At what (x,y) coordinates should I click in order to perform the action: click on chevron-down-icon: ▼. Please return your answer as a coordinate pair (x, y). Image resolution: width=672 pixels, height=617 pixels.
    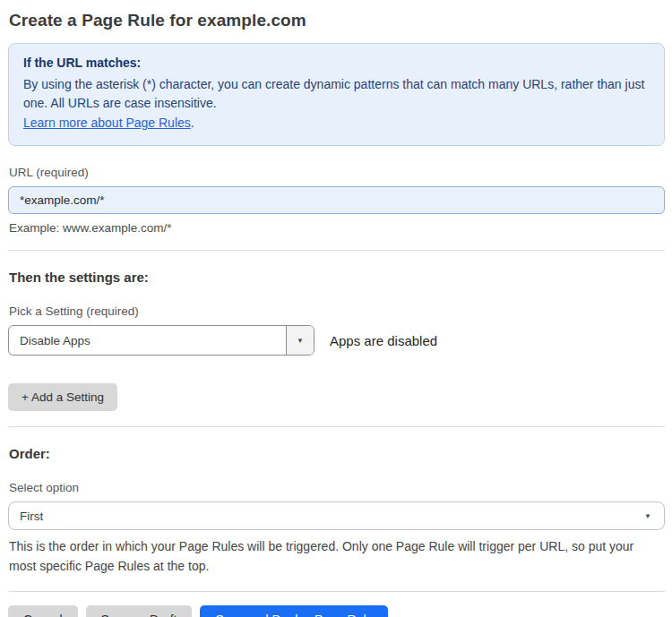
    Looking at the image, I should click on (299, 340).